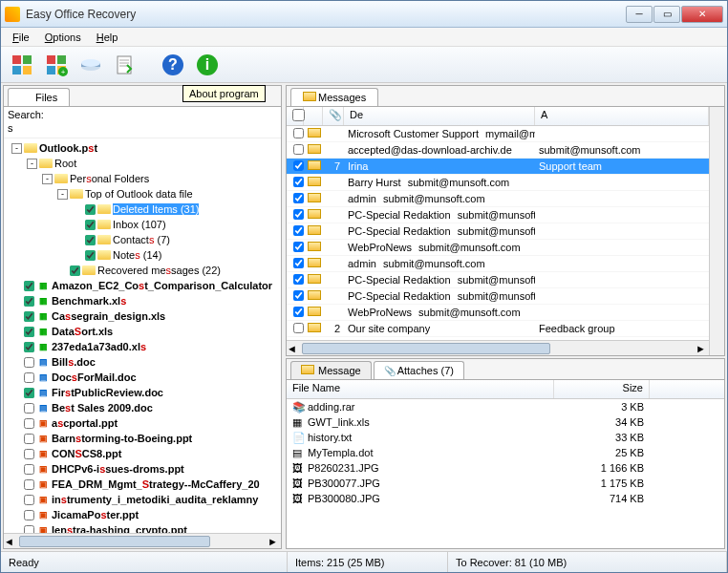  I want to click on tree-label: instrumenty_i_metodiki_audita_reklamny, so click(155, 499).